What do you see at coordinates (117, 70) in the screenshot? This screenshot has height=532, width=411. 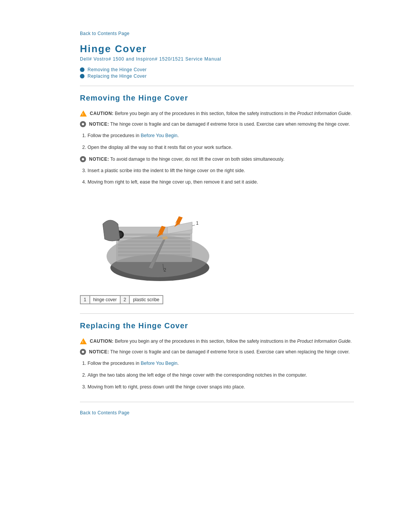 I see `toc-link-removing: Removing the Hinge Cover` at bounding box center [117, 70].